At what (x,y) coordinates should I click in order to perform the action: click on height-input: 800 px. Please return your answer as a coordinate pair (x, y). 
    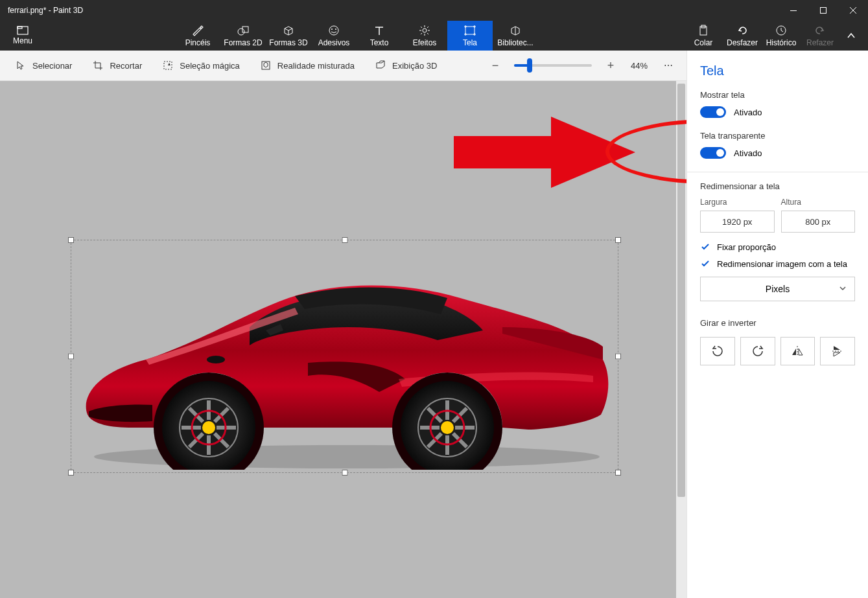
    Looking at the image, I should click on (818, 222).